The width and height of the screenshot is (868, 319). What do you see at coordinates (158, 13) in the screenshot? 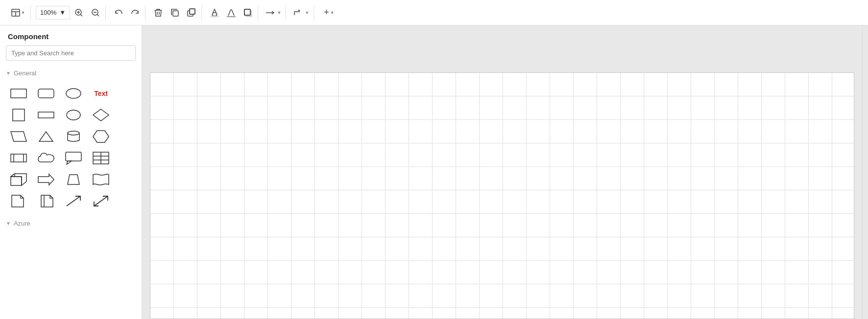
I see `delete-button` at bounding box center [158, 13].